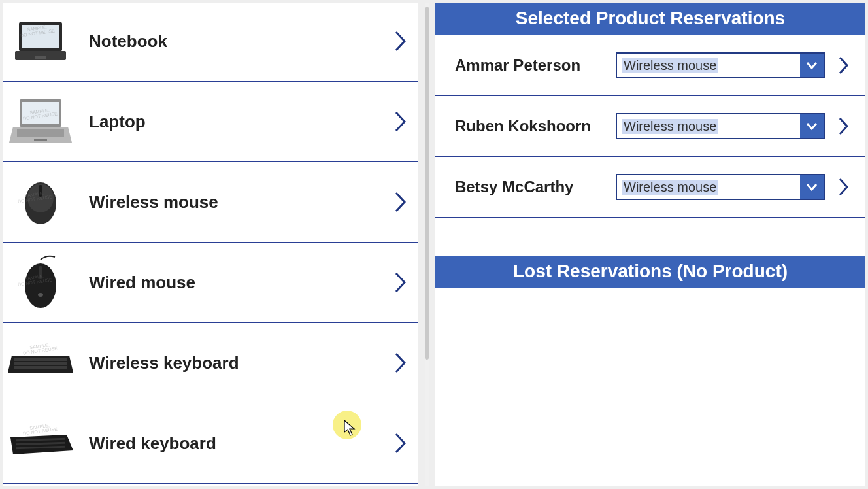 The image size is (868, 489). I want to click on product-thumb-wired-keyboard: SAMPLE,DO NOT REUSE, so click(41, 443).